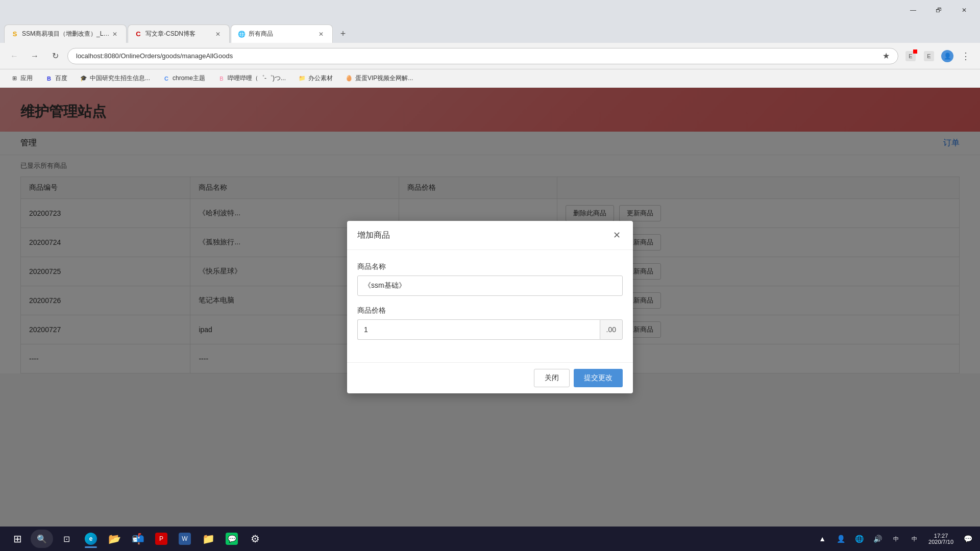 The width and height of the screenshot is (980, 551). Describe the element at coordinates (14, 79) in the screenshot. I see `apps-favicon: ⊞` at that location.